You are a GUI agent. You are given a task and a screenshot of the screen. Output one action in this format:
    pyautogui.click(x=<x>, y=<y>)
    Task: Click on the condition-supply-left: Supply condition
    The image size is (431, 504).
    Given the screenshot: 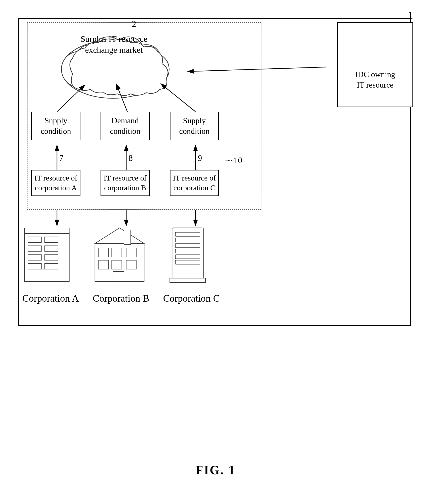 What is the action you would take?
    pyautogui.click(x=56, y=126)
    